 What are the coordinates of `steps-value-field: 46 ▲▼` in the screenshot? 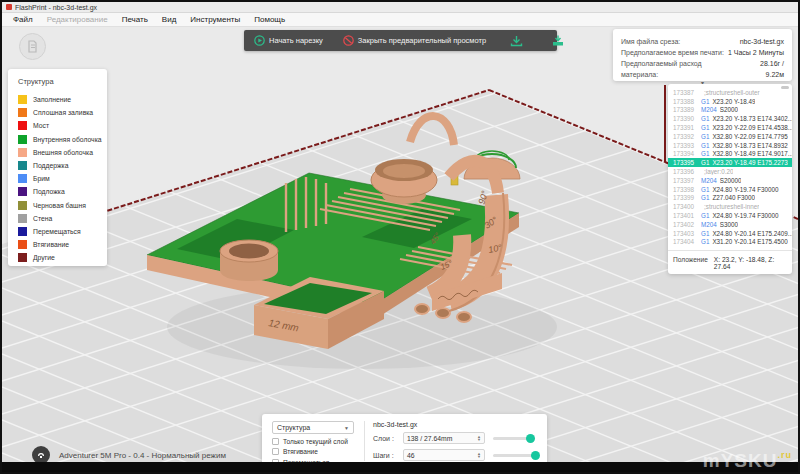 It's located at (444, 455).